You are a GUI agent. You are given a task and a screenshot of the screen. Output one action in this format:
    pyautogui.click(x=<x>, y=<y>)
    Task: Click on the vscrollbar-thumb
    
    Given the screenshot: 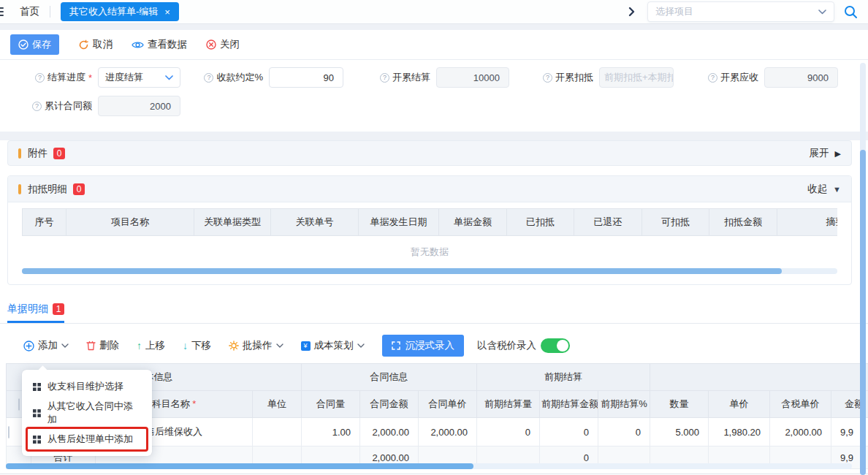 What is the action you would take?
    pyautogui.click(x=863, y=313)
    